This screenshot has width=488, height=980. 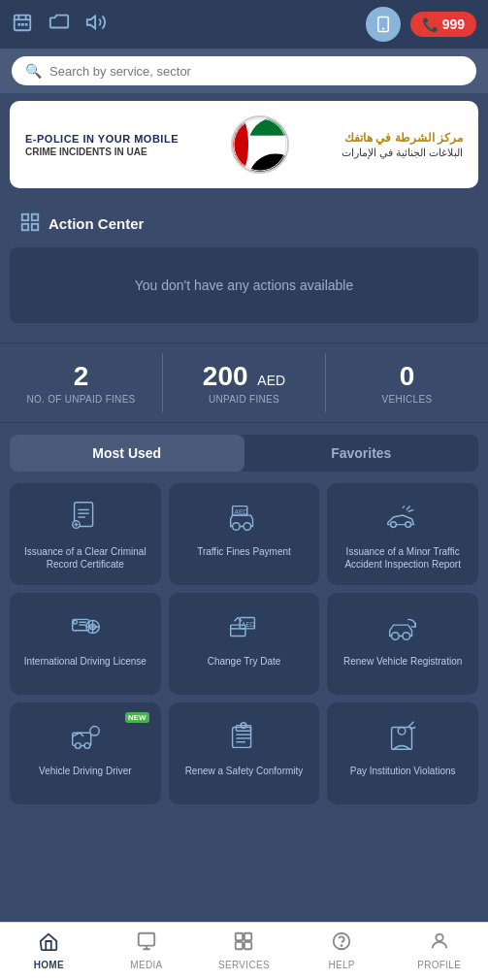 I want to click on action-empty-message: You don't have any actions available, so click(x=244, y=285).